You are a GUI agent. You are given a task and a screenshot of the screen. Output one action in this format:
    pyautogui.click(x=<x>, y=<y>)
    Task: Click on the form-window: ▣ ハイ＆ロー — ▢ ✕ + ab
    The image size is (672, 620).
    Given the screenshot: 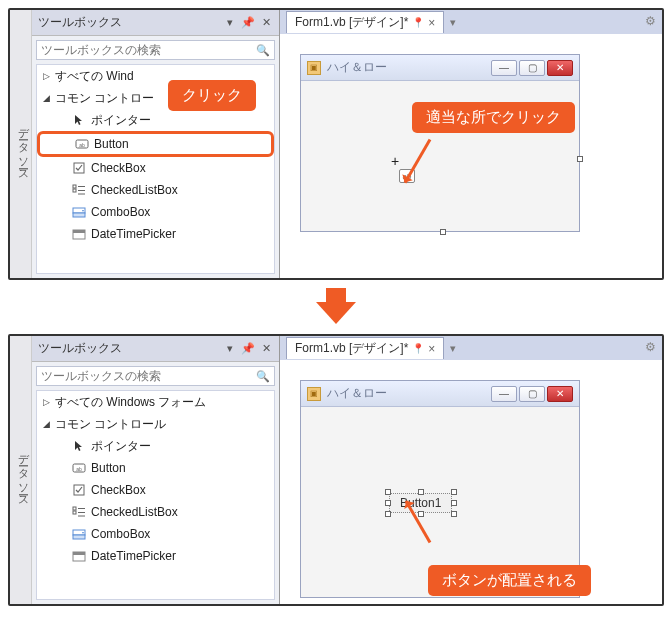 What is the action you would take?
    pyautogui.click(x=440, y=143)
    